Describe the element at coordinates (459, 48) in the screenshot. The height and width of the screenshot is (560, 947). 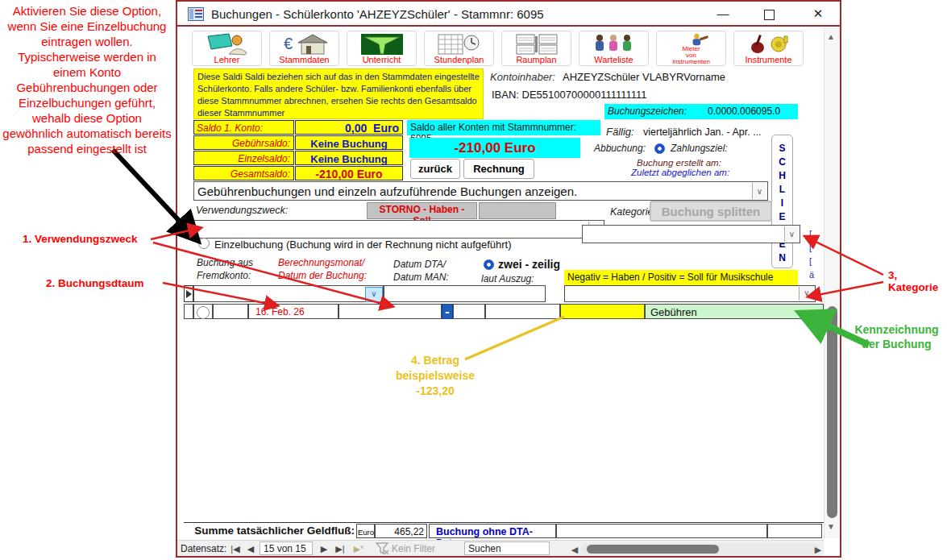
I see `toolbar-button-stundenplan: Stundenplan` at that location.